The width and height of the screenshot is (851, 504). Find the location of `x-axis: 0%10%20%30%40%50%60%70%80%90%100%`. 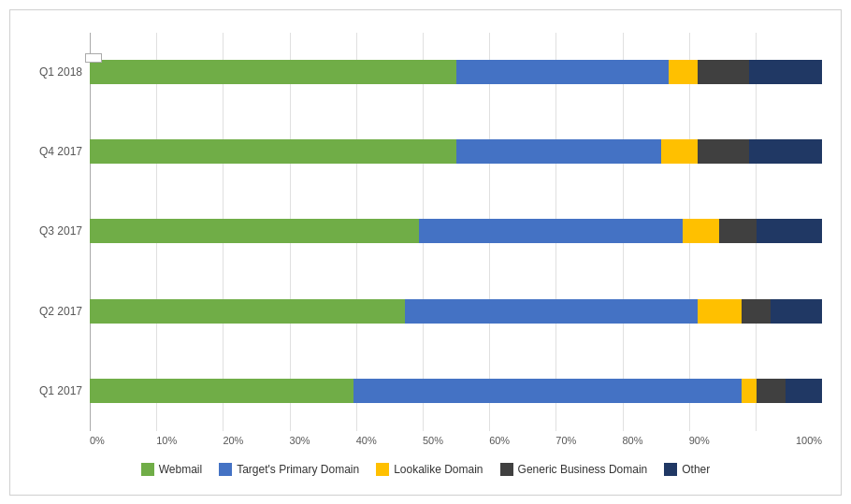

x-axis: 0%10%20%30%40%50%60%70%80%90%100% is located at coordinates (456, 444).